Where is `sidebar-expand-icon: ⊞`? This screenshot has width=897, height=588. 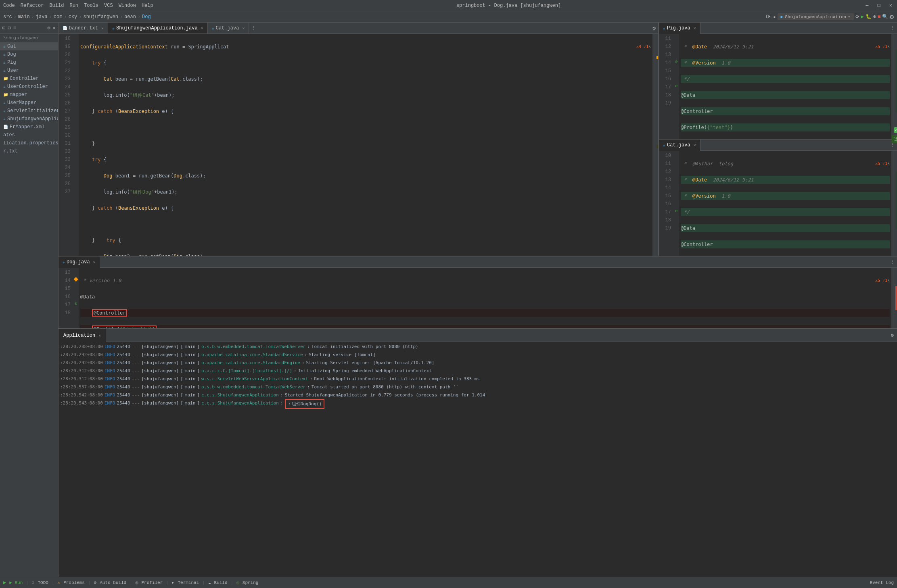 sidebar-expand-icon: ⊞ is located at coordinates (4, 28).